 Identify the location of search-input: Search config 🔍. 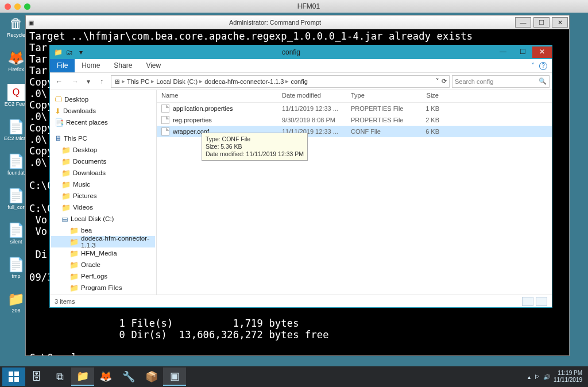
(501, 82).